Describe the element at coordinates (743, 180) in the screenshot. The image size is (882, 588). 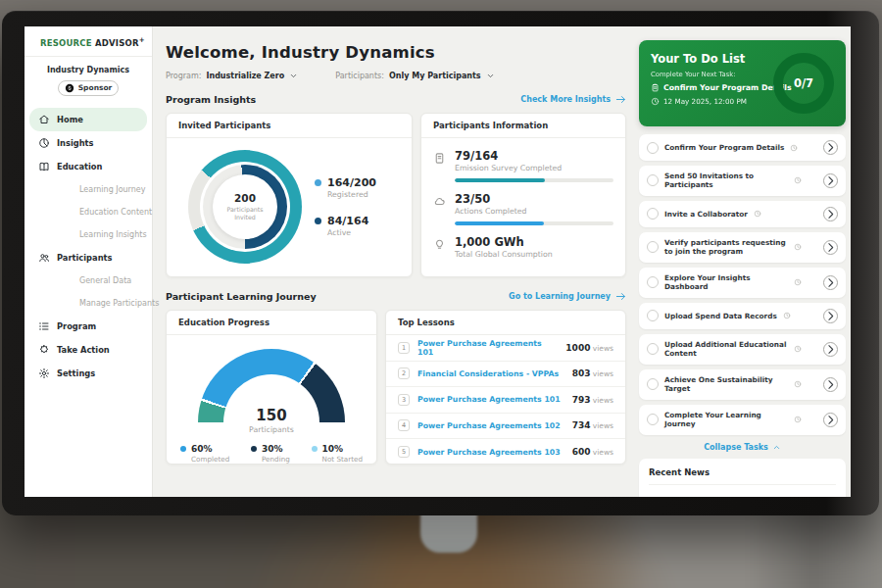
I see `todo-item-send-50-invitations-to-participants: Send 50 Invitations to Participants` at that location.